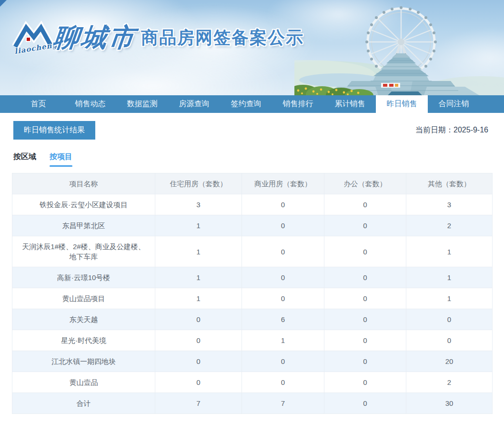 This screenshot has height=423, width=504. Describe the element at coordinates (252, 159) in the screenshot. I see `view-tabs: 按区域 按项目` at that location.